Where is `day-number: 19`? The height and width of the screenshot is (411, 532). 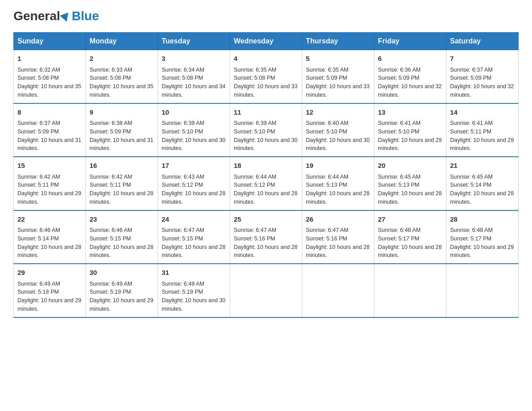 day-number: 19 is located at coordinates (338, 166).